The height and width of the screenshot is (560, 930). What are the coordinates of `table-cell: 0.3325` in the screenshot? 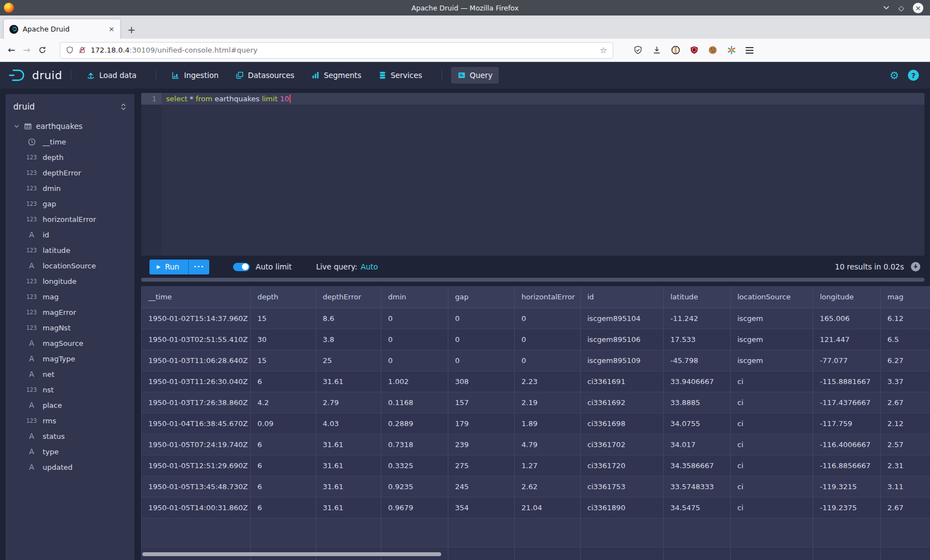 It's located at (415, 465).